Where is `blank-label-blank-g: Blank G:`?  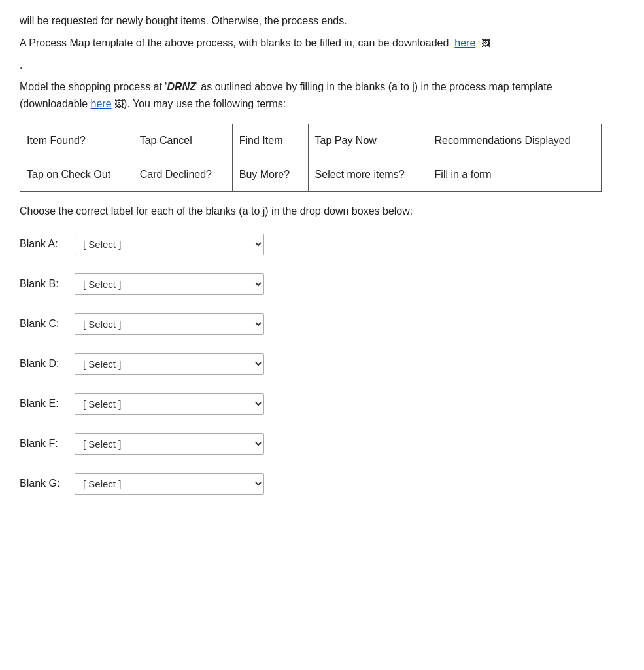 blank-label-blank-g: Blank G: is located at coordinates (46, 484).